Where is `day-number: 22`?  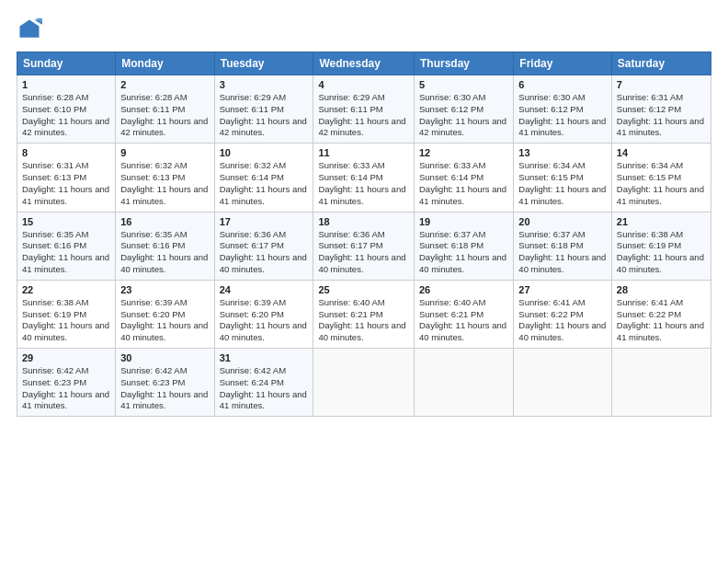
day-number: 22 is located at coordinates (66, 290).